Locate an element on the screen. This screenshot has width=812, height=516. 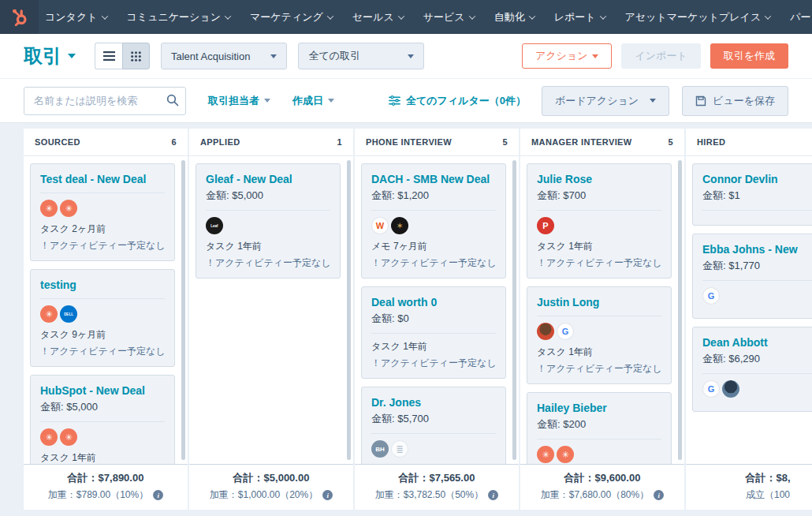
bh-avatar-icon: BH is located at coordinates (380, 449).